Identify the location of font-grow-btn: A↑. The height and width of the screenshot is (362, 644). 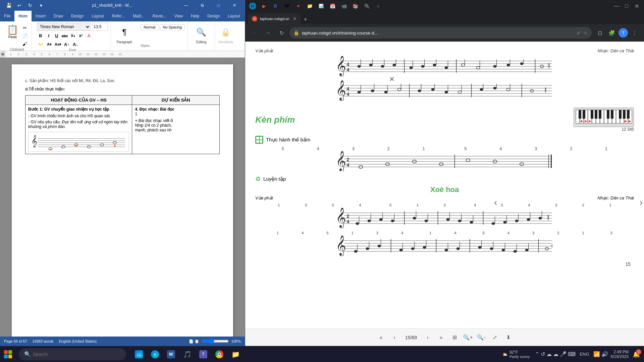
(67, 45).